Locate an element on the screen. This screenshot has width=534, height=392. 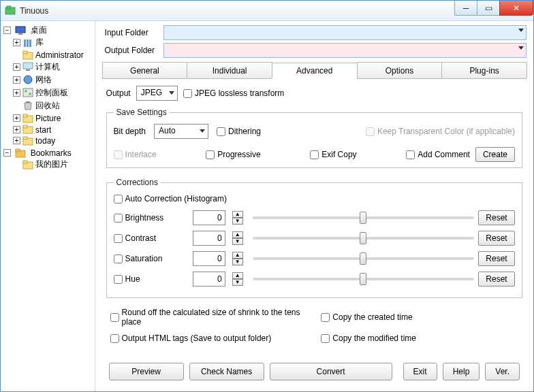
tree-node: +库 is located at coordinates (53, 42).